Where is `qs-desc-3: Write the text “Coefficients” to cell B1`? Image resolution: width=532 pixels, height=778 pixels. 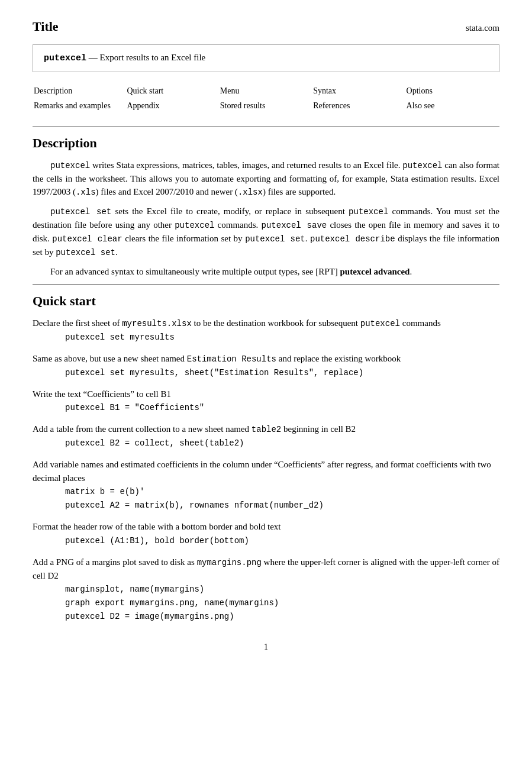
qs-desc-3: Write the text “Coefficients” to cell B1 is located at coordinates (266, 394).